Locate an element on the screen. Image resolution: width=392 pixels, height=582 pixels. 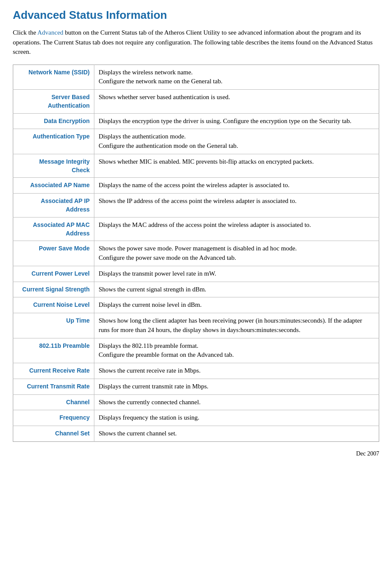
table-cell-desc: Displays the MAC address of the access p… is located at coordinates (237, 229).